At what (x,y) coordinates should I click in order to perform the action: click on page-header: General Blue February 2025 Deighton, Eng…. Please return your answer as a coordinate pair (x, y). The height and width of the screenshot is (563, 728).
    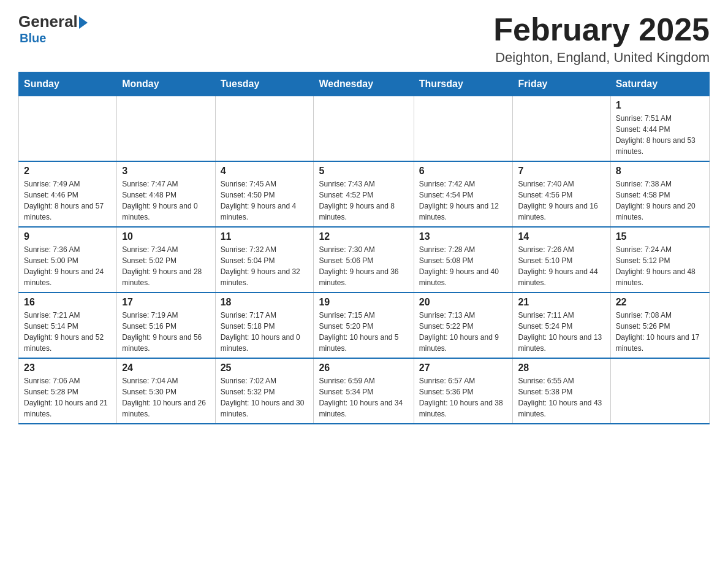
    Looking at the image, I should click on (364, 39).